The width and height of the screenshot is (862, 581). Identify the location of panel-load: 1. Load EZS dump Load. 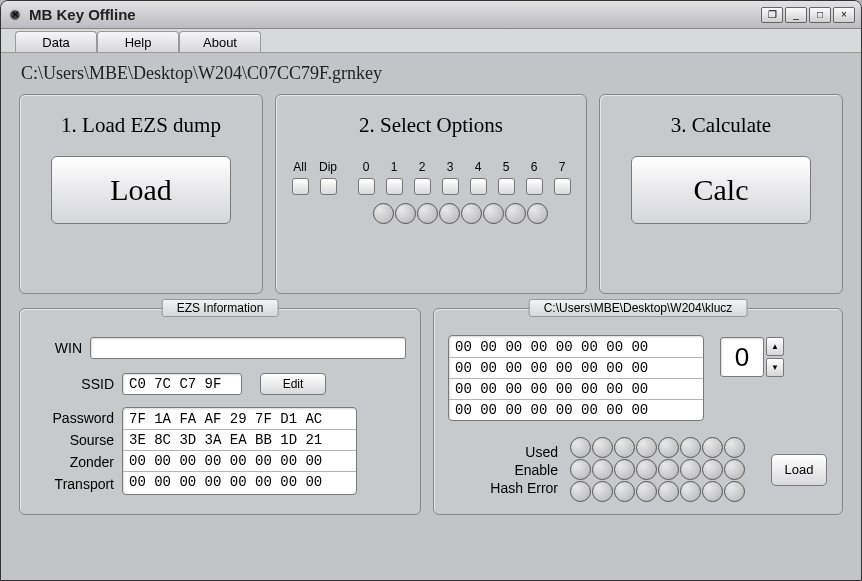
(141, 194).